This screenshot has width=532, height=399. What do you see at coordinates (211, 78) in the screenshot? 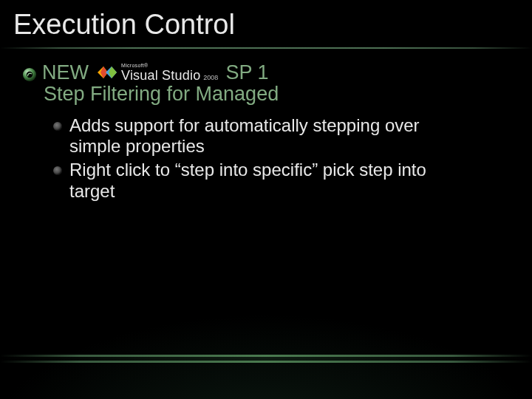
I see `vs-year-label: 2008` at bounding box center [211, 78].